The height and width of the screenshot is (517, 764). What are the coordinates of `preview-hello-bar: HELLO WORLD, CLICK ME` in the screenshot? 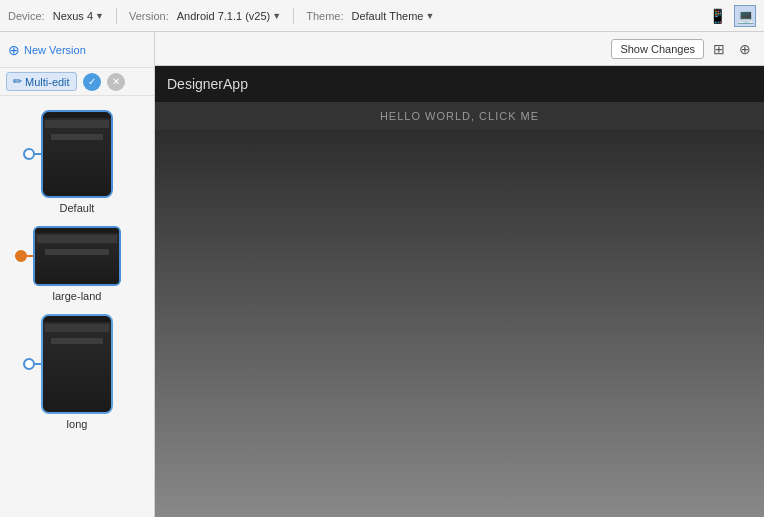 It's located at (460, 116).